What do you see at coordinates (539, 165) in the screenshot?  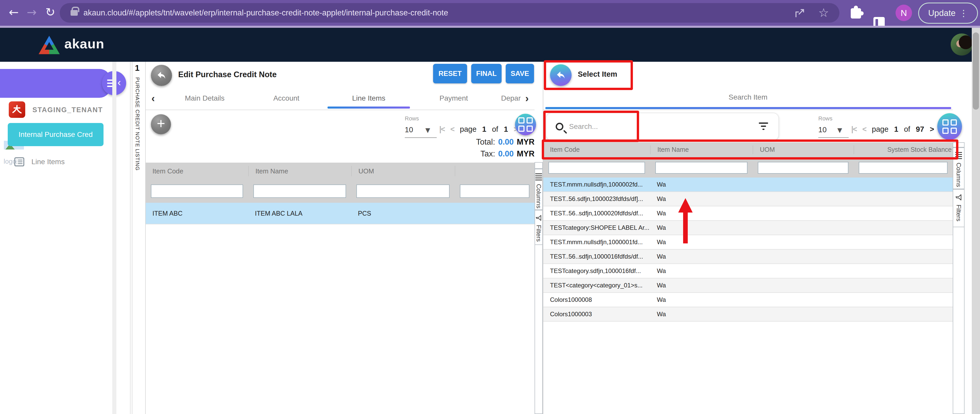 I see `left-strip-spacer` at bounding box center [539, 165].